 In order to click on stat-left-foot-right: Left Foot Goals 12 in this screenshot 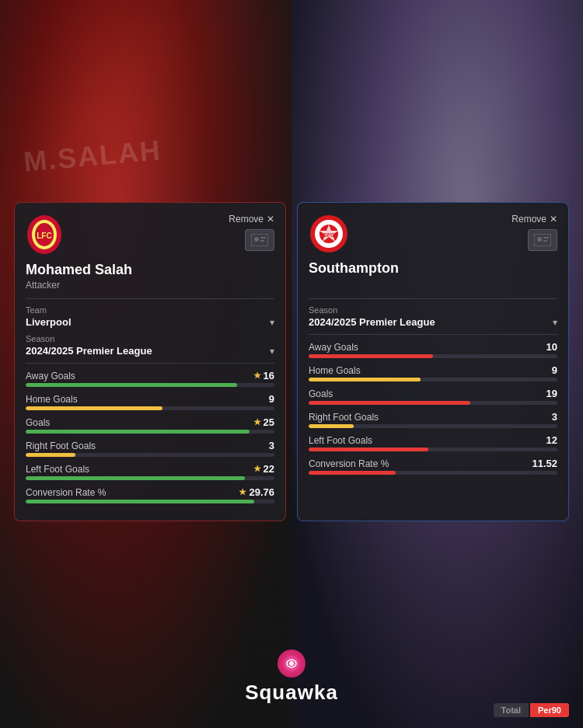, I will do `click(433, 443)`.